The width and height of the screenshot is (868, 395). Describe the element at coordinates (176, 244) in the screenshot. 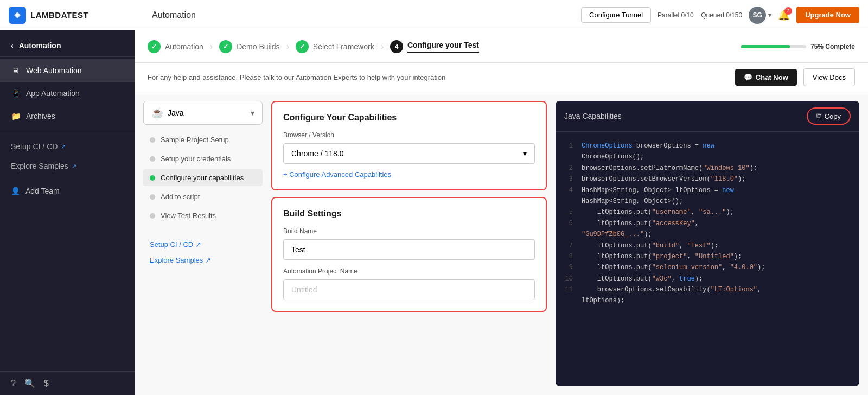

I see `left-setup-ci-cd-label: Setup CI / CD ↗` at that location.